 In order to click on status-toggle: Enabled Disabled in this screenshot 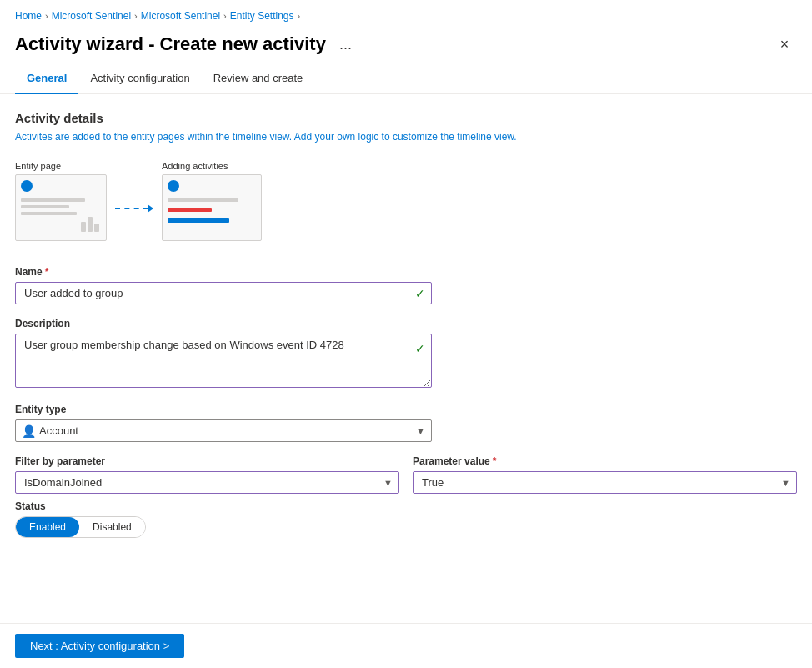, I will do `click(80, 527)`.